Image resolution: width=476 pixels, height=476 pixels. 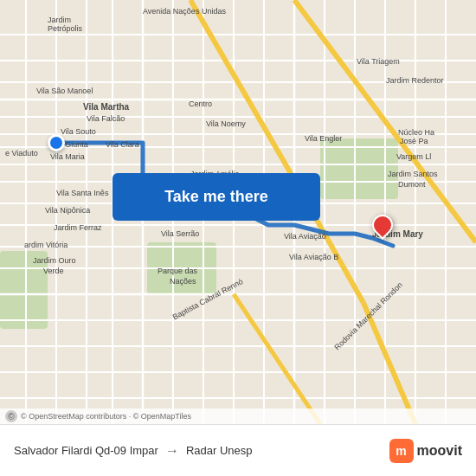 I want to click on map-label-jardim-santos: Jardim Santos, so click(x=413, y=174).